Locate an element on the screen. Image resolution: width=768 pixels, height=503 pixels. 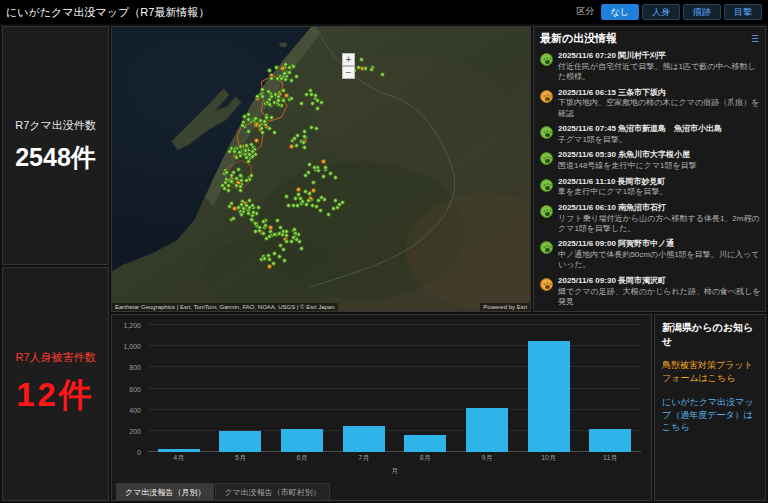
alert-item: 2025/11/6 05:30 糸魚川市大字根小屋国道148号線を走行中にクマ1… is located at coordinates (650, 161).